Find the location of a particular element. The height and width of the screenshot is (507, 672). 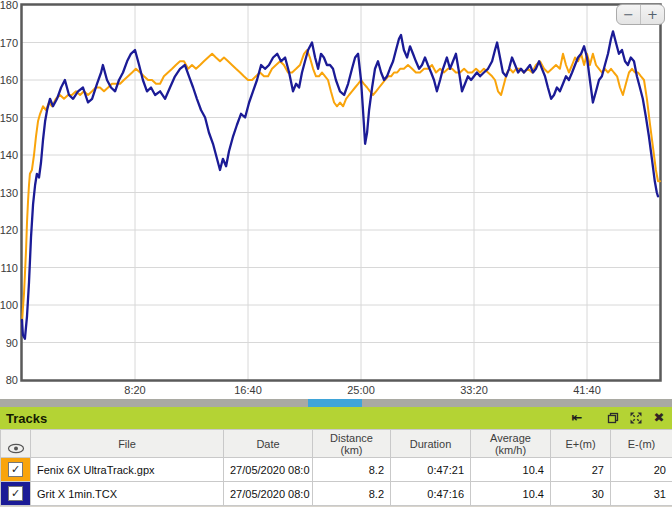

cell-eminus: 31 is located at coordinates (642, 494).